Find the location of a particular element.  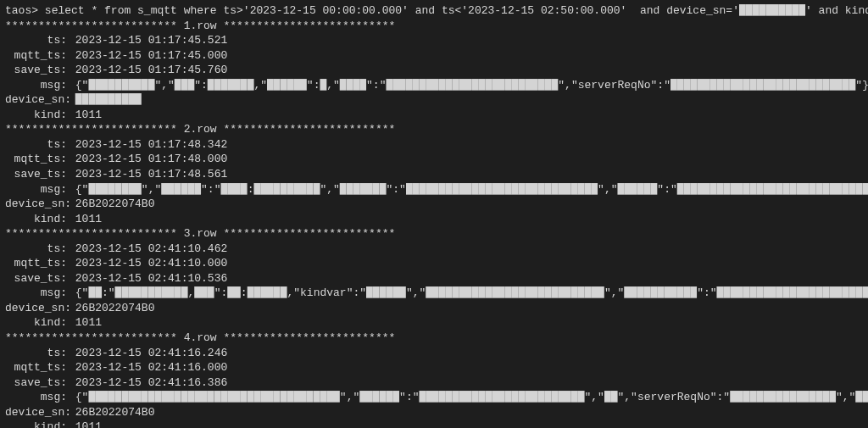

field-device-sn: device_sn: ██████████ is located at coordinates (434, 100).